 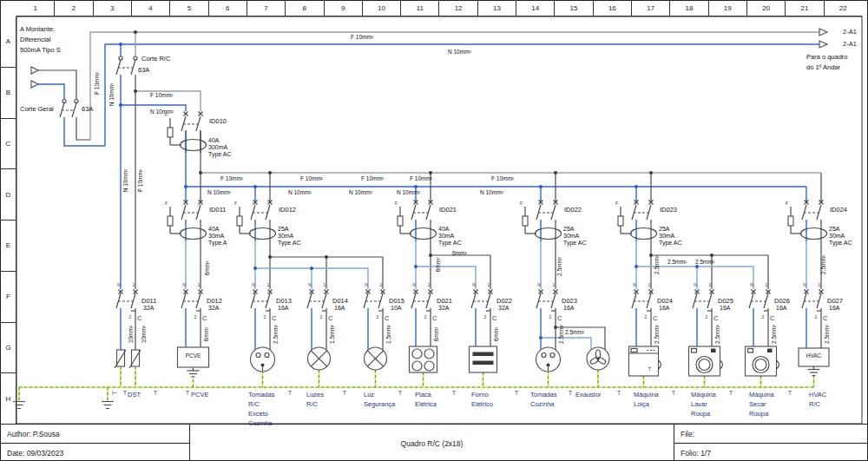 I want to click on load-luzes-r/c-icon, so click(x=319, y=359).